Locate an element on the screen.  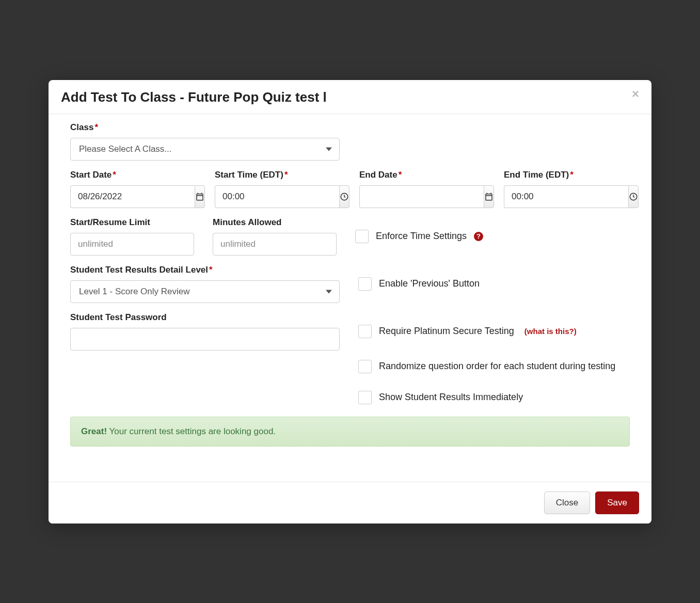
start-date-input is located at coordinates (132, 197).